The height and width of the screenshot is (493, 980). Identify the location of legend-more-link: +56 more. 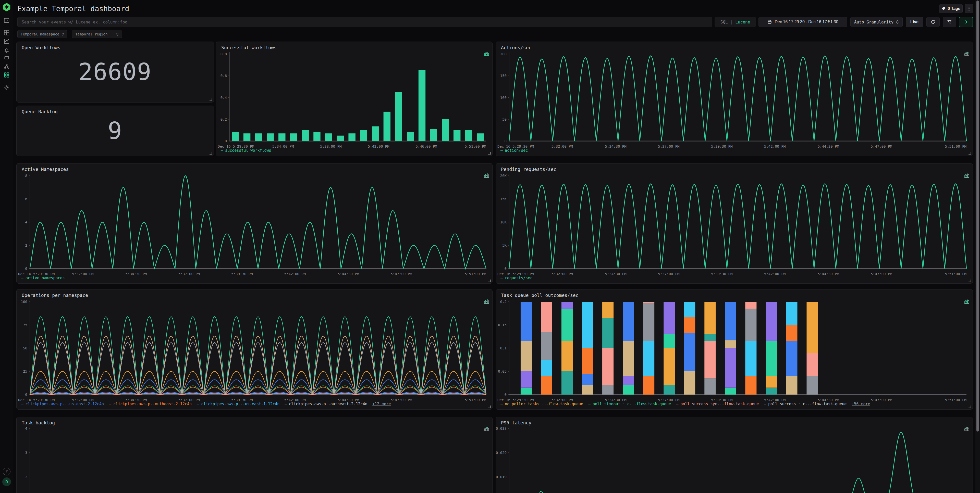
(861, 404).